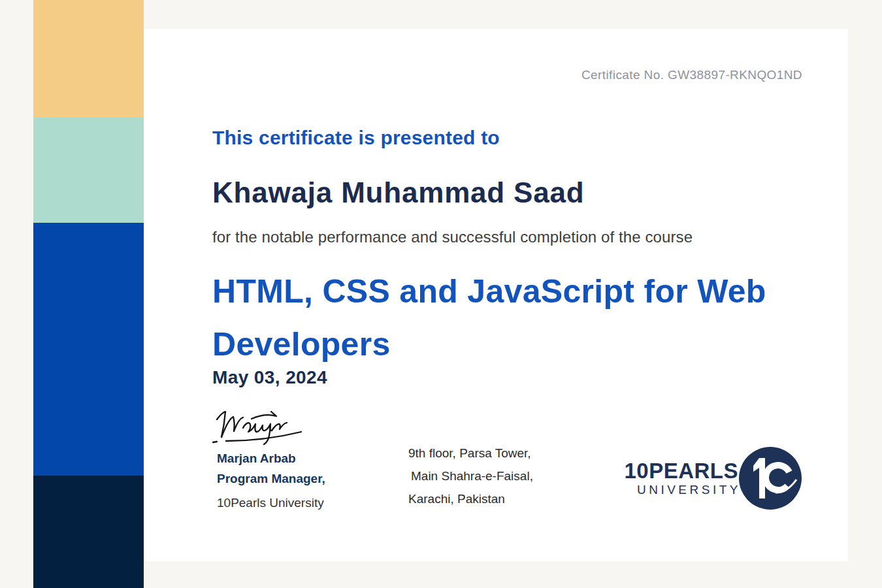  I want to click on left-color-strip, so click(89, 294).